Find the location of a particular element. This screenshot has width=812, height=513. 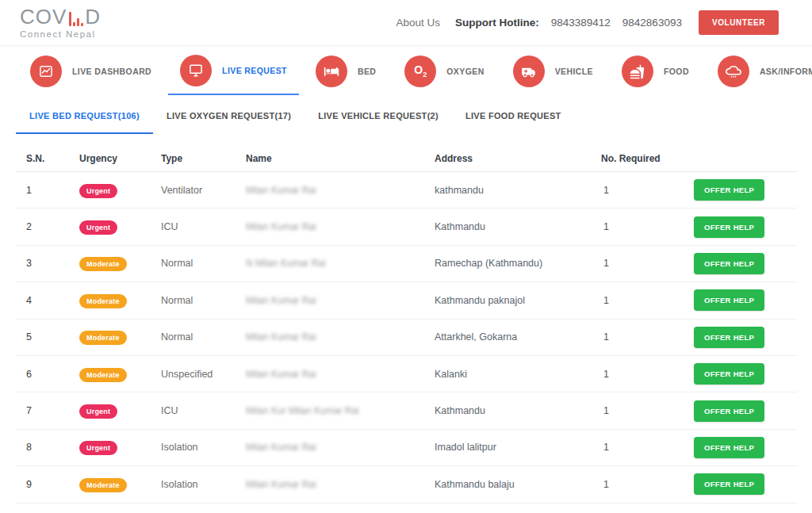

row-address: Kalanki is located at coordinates (518, 374).